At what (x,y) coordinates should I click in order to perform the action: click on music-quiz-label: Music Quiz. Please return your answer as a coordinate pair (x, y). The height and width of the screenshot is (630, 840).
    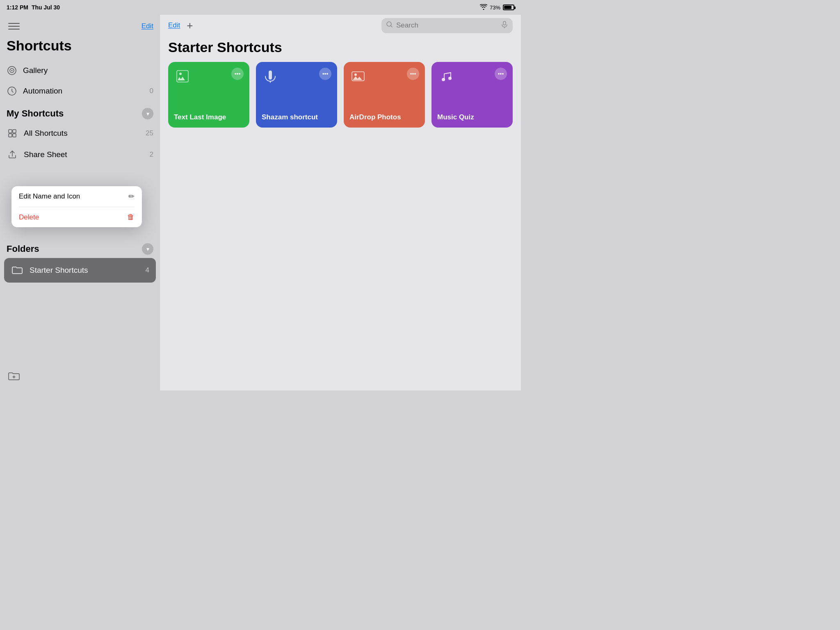
    Looking at the image, I should click on (472, 117).